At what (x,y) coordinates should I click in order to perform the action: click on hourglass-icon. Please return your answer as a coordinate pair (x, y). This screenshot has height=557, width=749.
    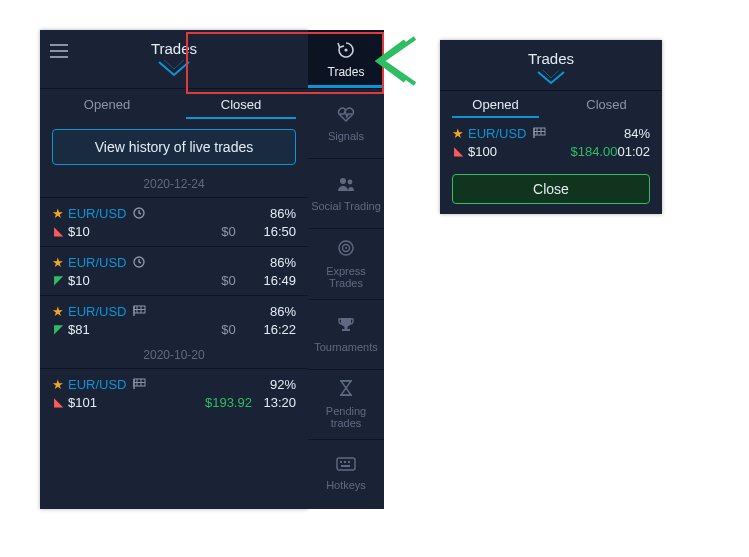
    Looking at the image, I should click on (346, 390).